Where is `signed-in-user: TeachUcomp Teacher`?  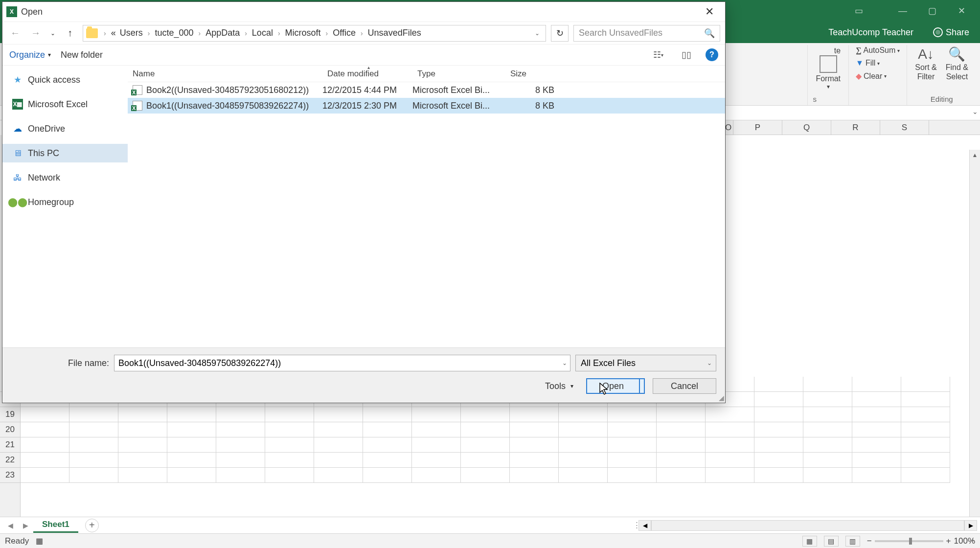
signed-in-user: TeachUcomp Teacher is located at coordinates (871, 32).